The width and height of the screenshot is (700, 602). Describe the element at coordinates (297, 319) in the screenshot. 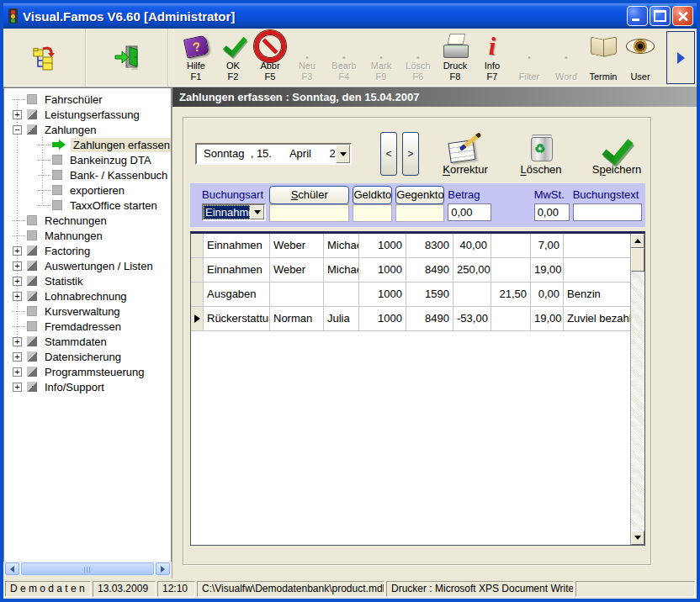

I see `cell-nachname: Norman` at that location.